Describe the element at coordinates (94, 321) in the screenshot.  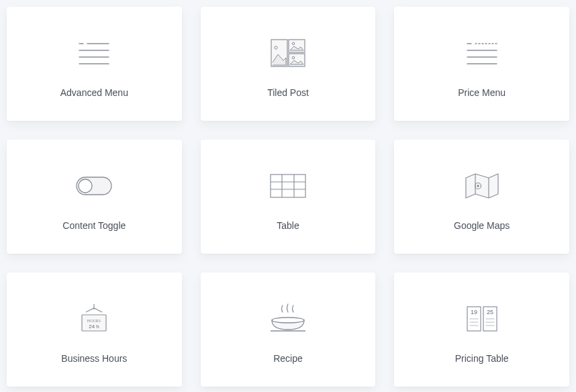
I see `svg-text: HOURS` at that location.